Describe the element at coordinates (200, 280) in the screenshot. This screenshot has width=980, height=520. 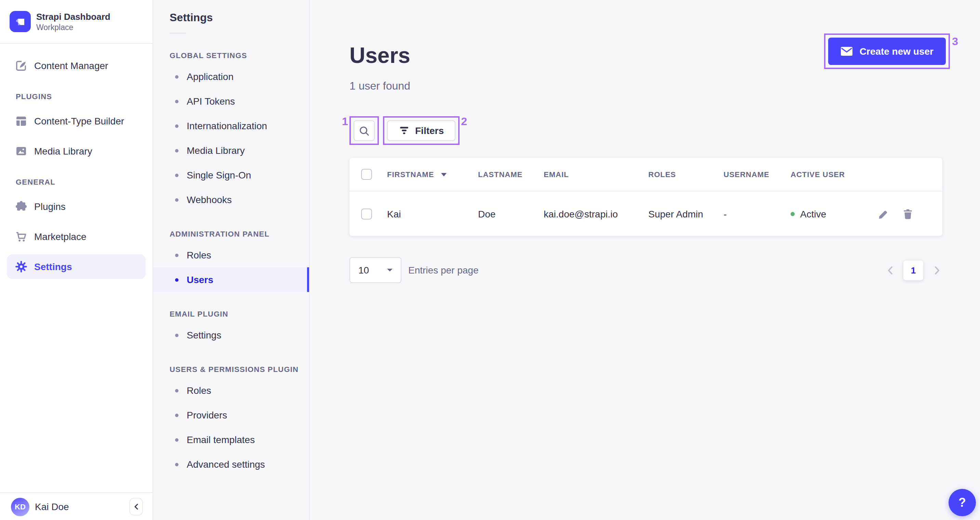
I see `subnav-item-label: Users` at that location.